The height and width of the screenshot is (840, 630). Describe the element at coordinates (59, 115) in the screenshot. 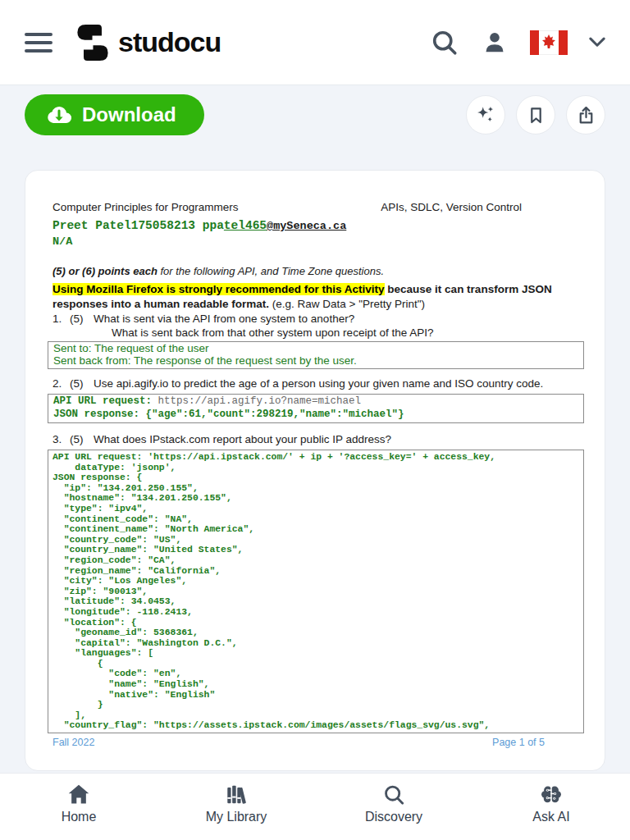

I see `cloud-download-icon` at that location.